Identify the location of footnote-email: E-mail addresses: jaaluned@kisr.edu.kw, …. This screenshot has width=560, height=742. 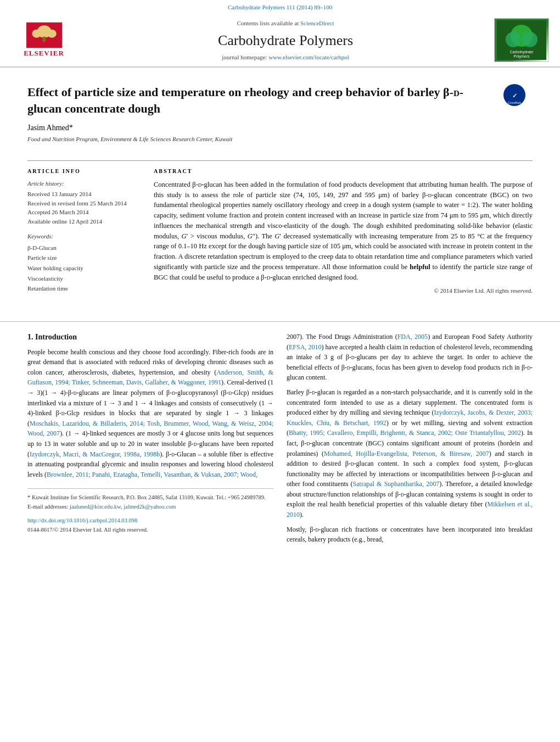
(150, 507).